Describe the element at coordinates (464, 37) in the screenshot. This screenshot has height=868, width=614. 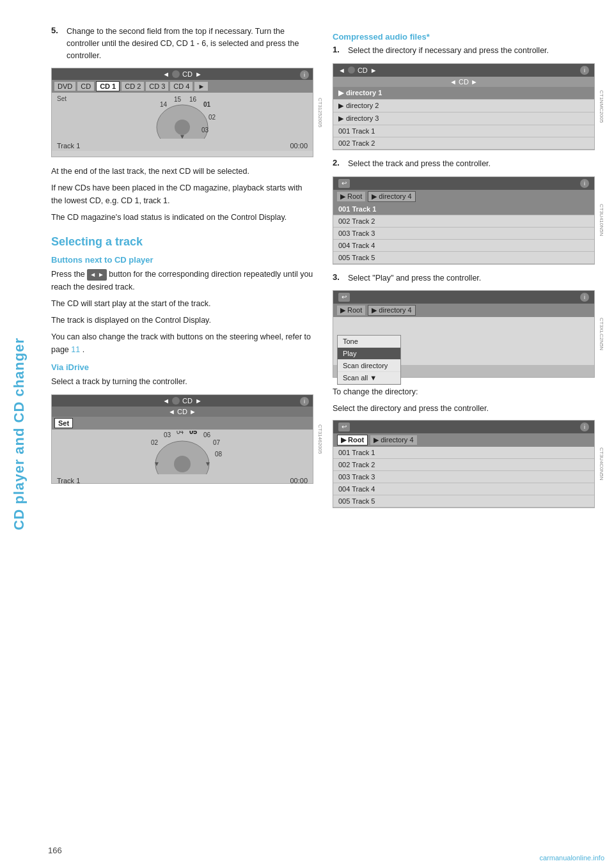
I see `compressed-audio-heading: Compressed audio files*` at that location.